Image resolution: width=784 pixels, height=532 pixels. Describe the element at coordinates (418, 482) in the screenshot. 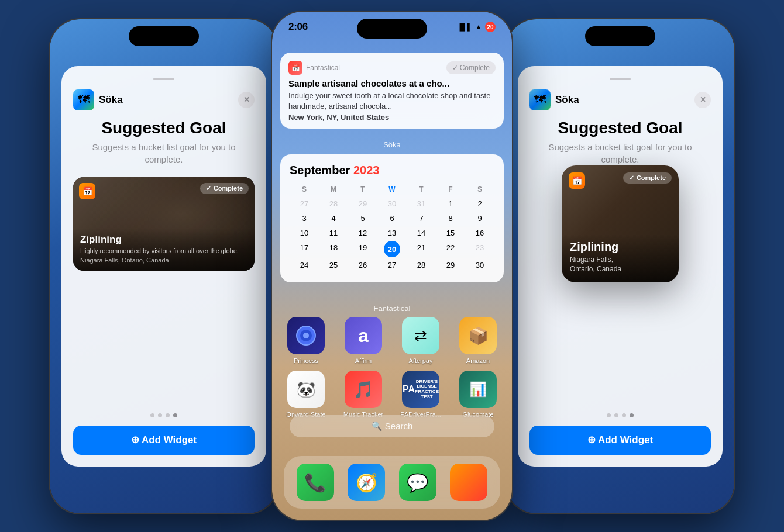

I see `dock-icon-messages: 💬` at that location.